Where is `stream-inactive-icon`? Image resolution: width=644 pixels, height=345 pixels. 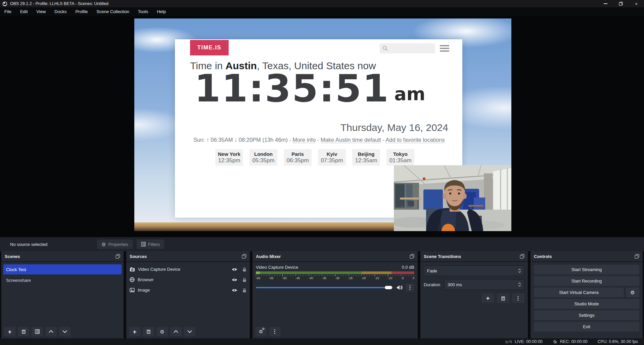 stream-inactive-icon is located at coordinates (509, 342).